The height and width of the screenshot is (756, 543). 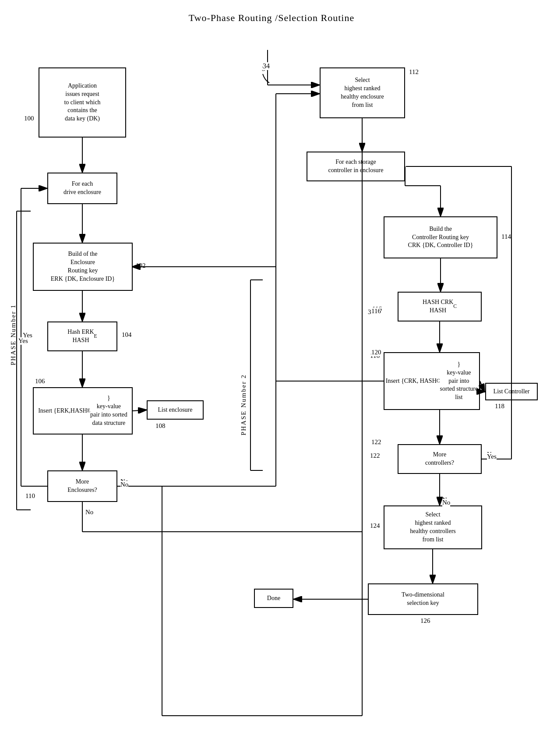 What do you see at coordinates (82, 102) in the screenshot?
I see `app-request-box: Applicationissues requestto client which…` at bounding box center [82, 102].